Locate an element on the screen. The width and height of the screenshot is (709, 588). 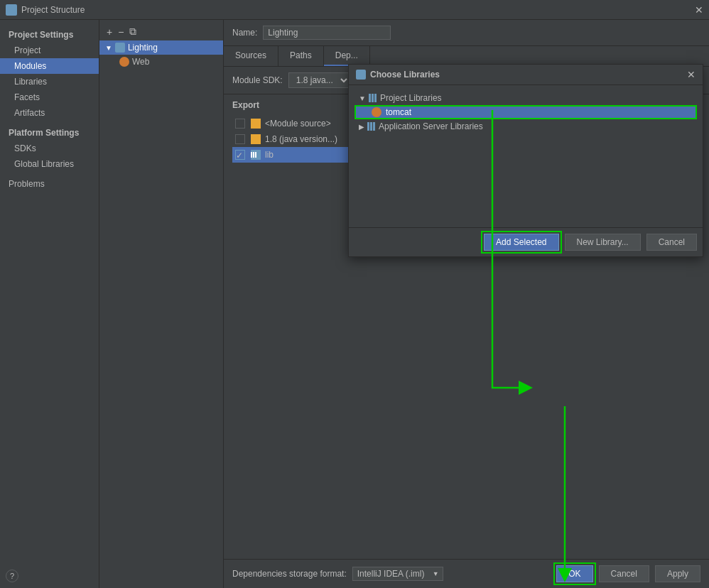
tab-dependencies: Dep... is located at coordinates (347, 56).